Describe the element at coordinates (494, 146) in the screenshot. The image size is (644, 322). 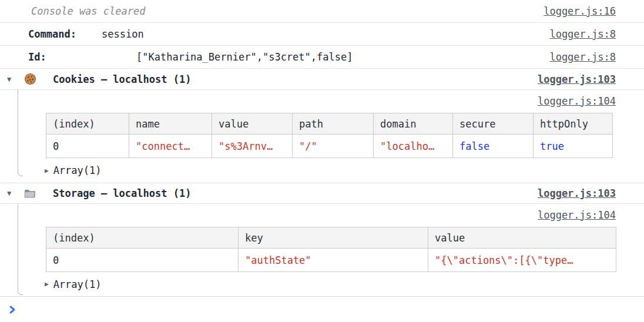
I see `cell-secure: false` at that location.